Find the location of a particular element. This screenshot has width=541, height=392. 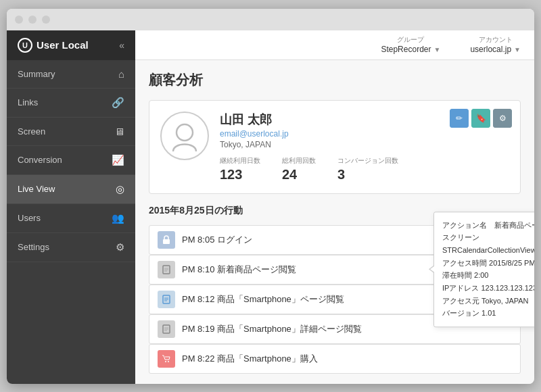

activity-time-text: PM 8:22 商品「Smartphone」購入 is located at coordinates (250, 359).